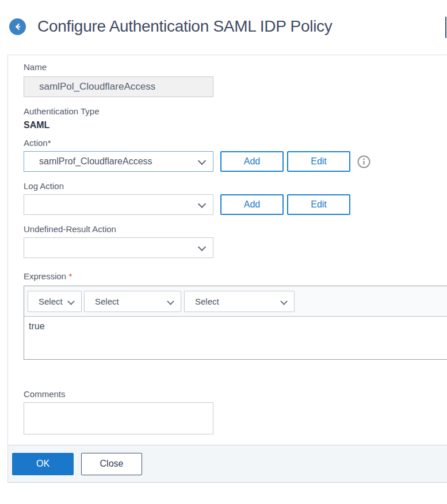  Describe the element at coordinates (235, 323) in the screenshot. I see `expression-builder: Select Select Select true` at that location.